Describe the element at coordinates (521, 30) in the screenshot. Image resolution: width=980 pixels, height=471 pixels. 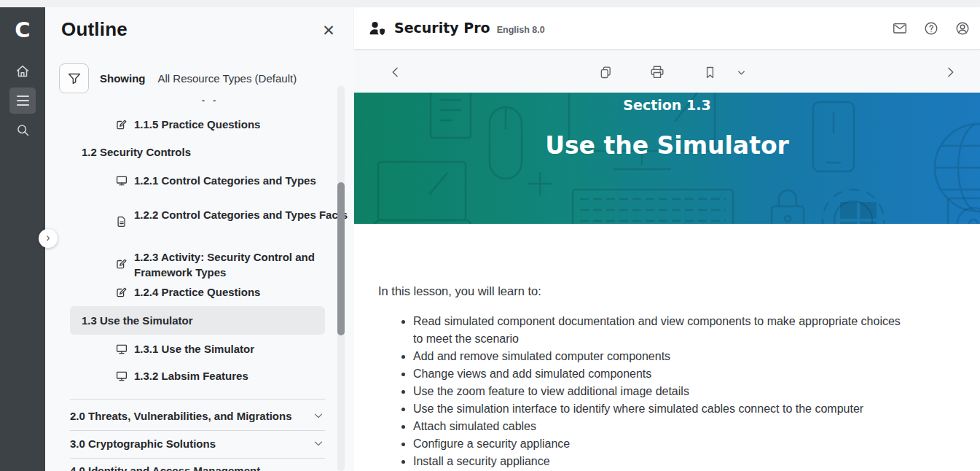
I see `course-subtitle: English 8.0` at that location.